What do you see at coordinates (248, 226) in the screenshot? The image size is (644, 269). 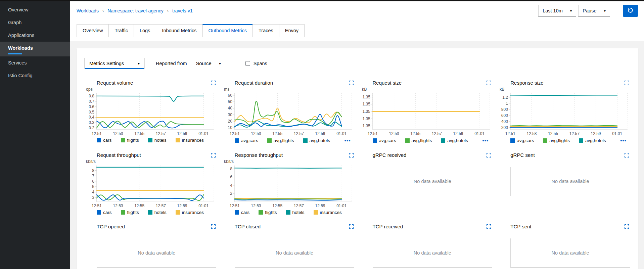 I see `chart-title: TCP closed` at bounding box center [248, 226].